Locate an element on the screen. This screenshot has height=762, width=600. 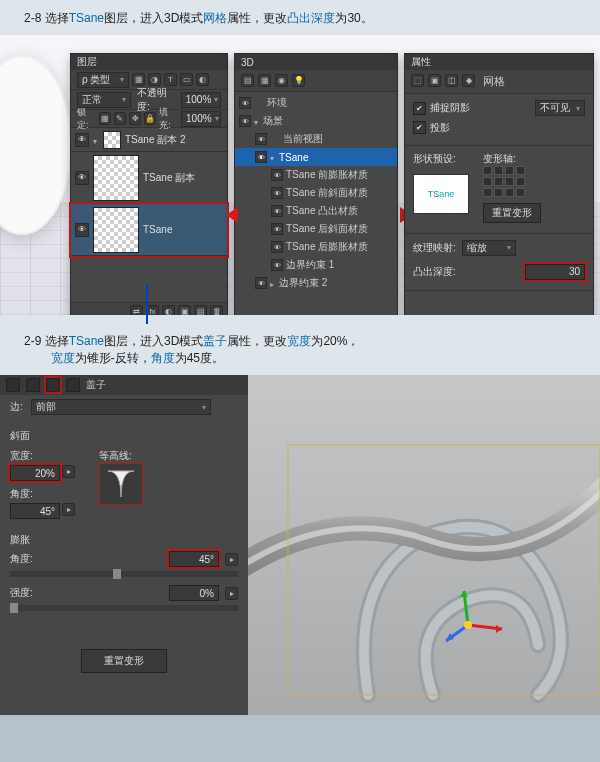
extrude-depth-field: 30 is located at coordinates (555, 272).